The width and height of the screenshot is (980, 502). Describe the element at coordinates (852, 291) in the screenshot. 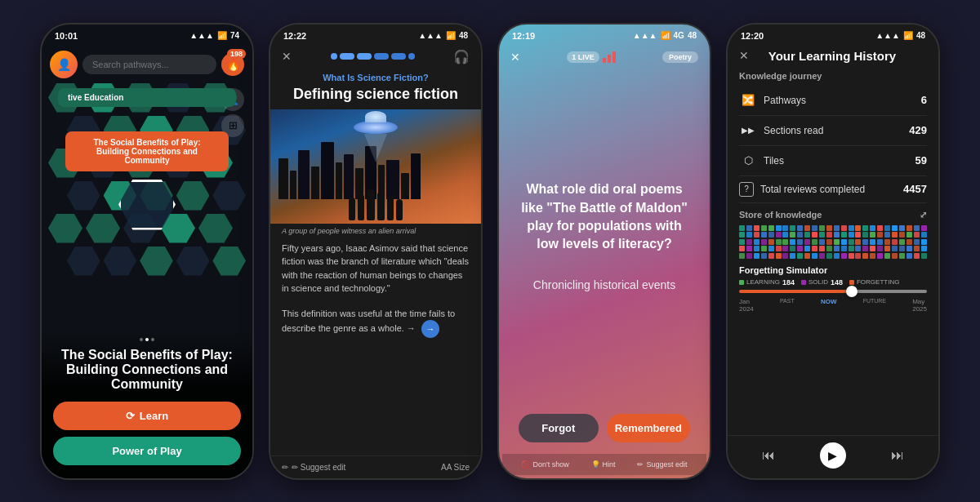

I see `slider-thumb` at that location.